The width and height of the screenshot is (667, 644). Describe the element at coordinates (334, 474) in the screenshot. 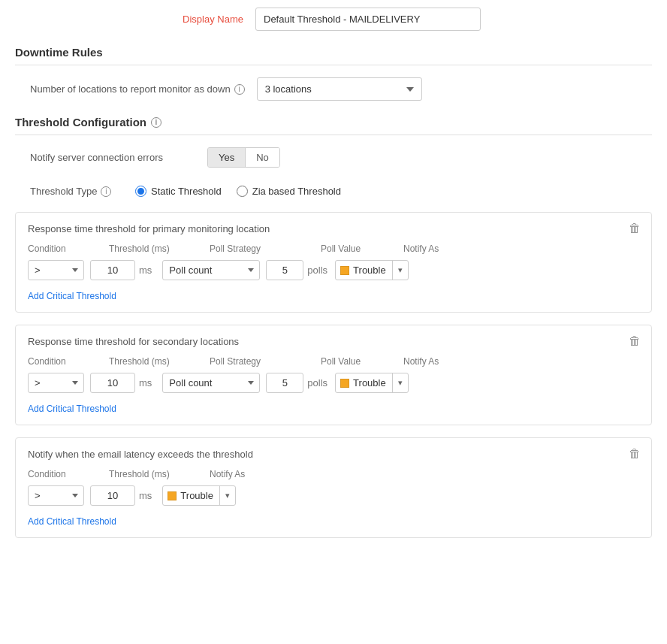

I see `latency-col-headers: Condition Threshold (ms) Notify As` at that location.